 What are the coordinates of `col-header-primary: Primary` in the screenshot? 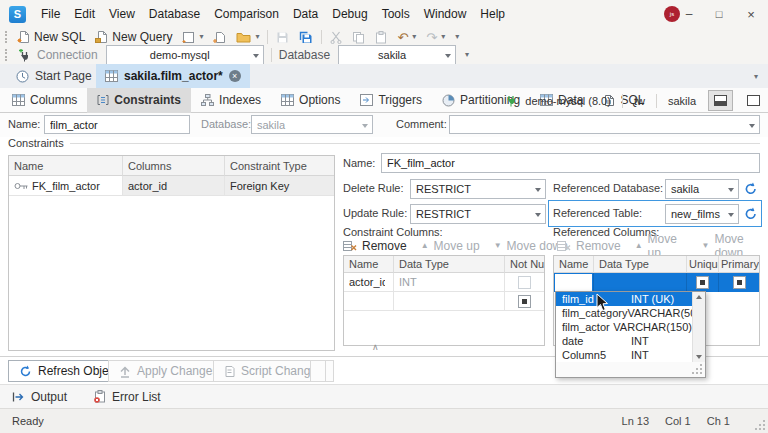 It's located at (739, 264).